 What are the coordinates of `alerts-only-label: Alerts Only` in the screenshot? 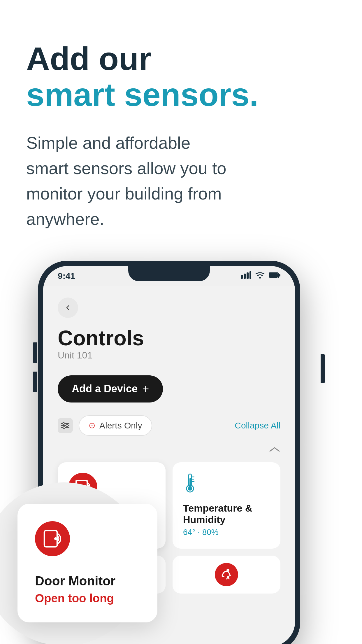 It's located at (121, 426).